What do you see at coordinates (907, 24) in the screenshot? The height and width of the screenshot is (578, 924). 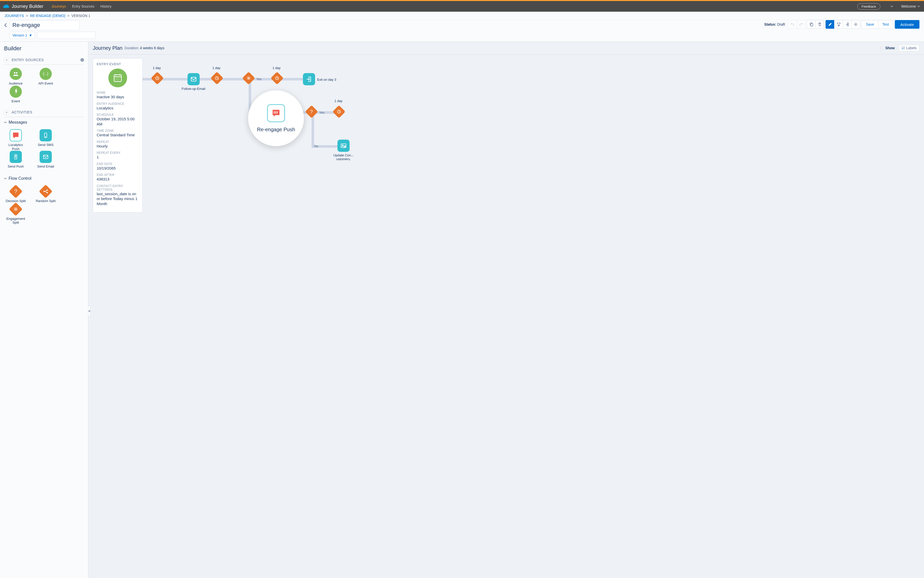 I see `activate-button: Activate` at bounding box center [907, 24].